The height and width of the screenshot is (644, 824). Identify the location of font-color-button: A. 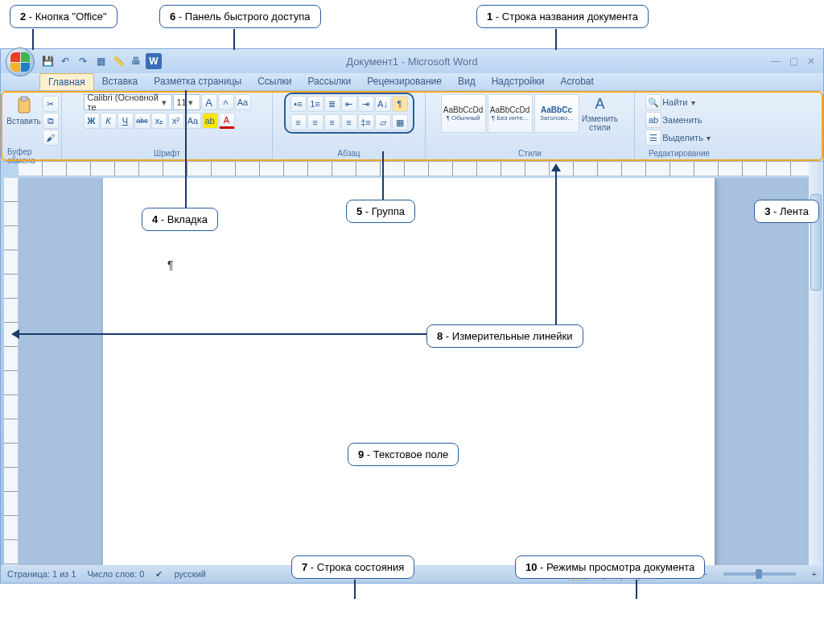
(227, 121).